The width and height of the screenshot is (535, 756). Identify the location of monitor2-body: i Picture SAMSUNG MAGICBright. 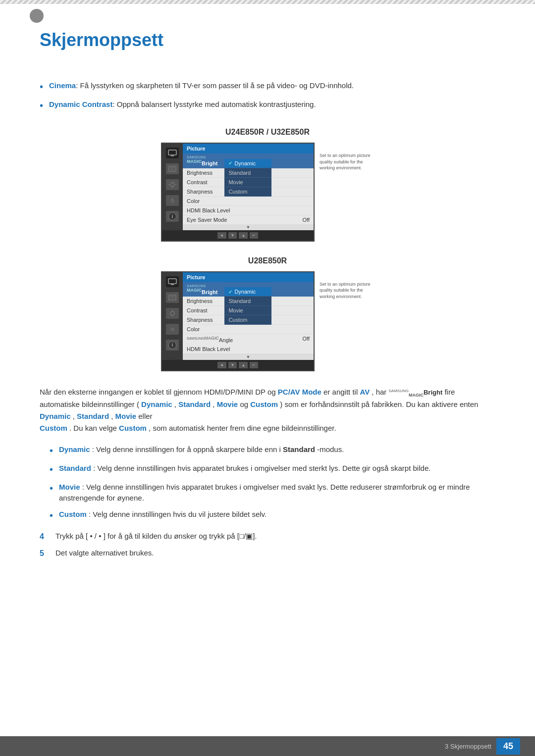
(238, 316).